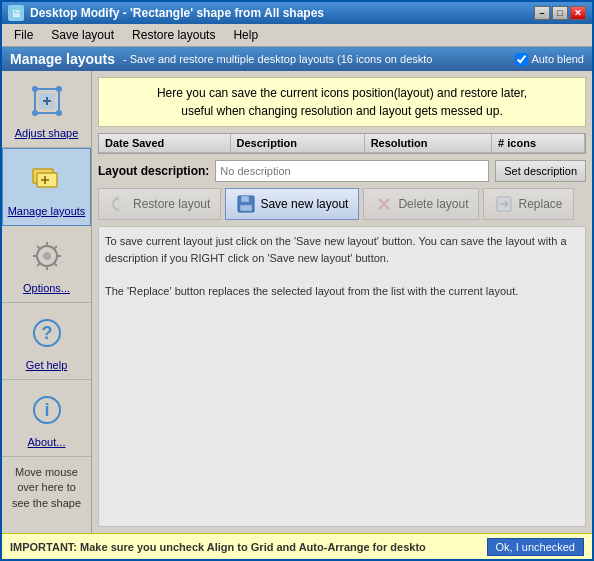 This screenshot has height=561, width=594. What do you see at coordinates (540, 204) in the screenshot?
I see `replace-label: Replace` at bounding box center [540, 204].